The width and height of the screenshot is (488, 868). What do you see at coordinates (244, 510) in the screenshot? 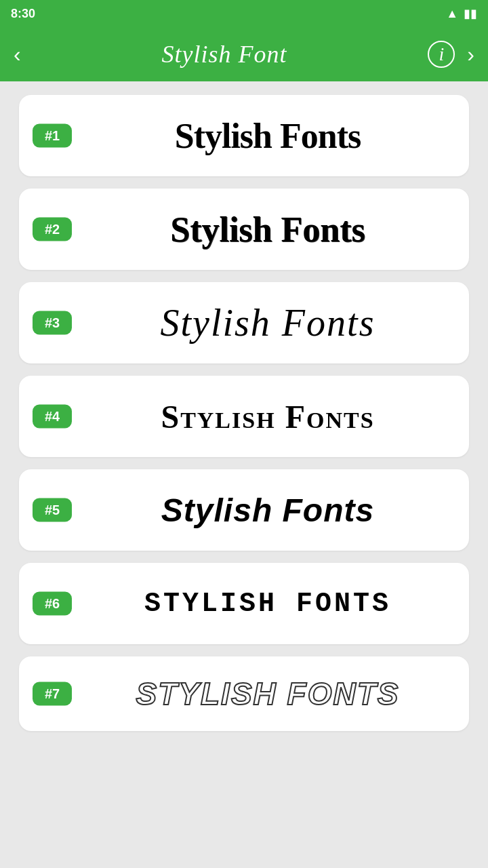
I see `font-sample-5: Stylish Fonts` at bounding box center [244, 510].